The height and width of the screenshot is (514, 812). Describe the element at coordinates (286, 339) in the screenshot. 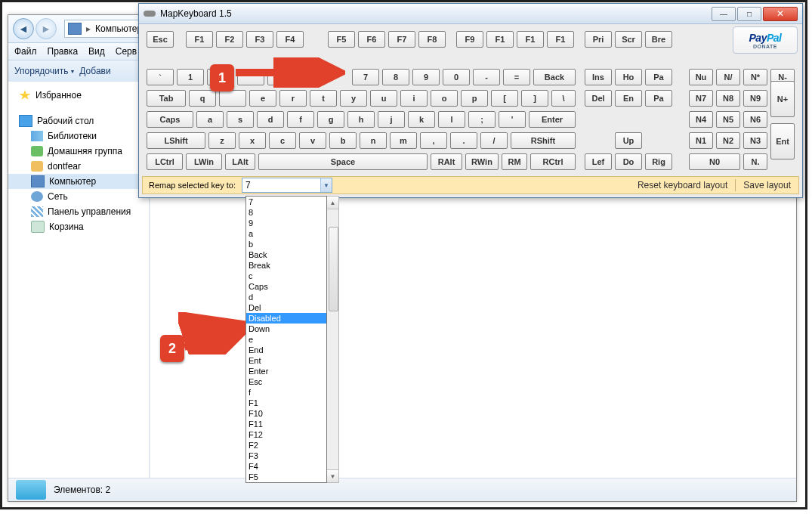

I see `remap-dropdown: 789abBackBreakcCapsdDelDisabledDowneEndE…` at that location.